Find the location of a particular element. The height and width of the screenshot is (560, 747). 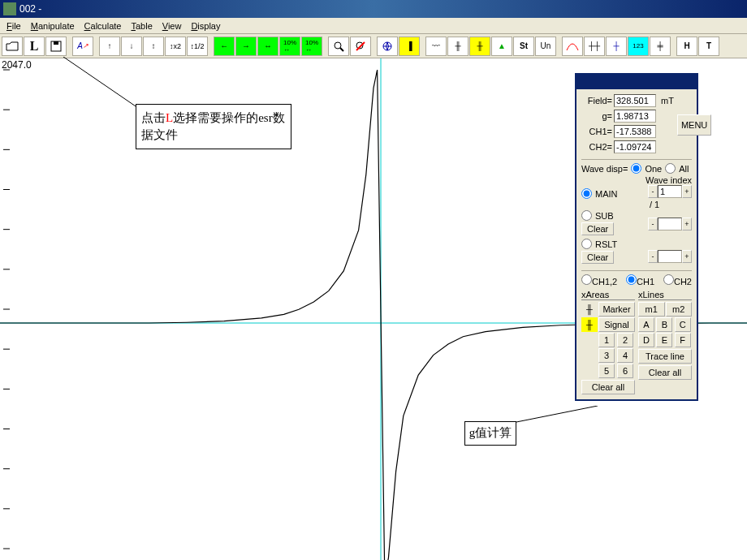

menu-table: Table is located at coordinates (141, 26).